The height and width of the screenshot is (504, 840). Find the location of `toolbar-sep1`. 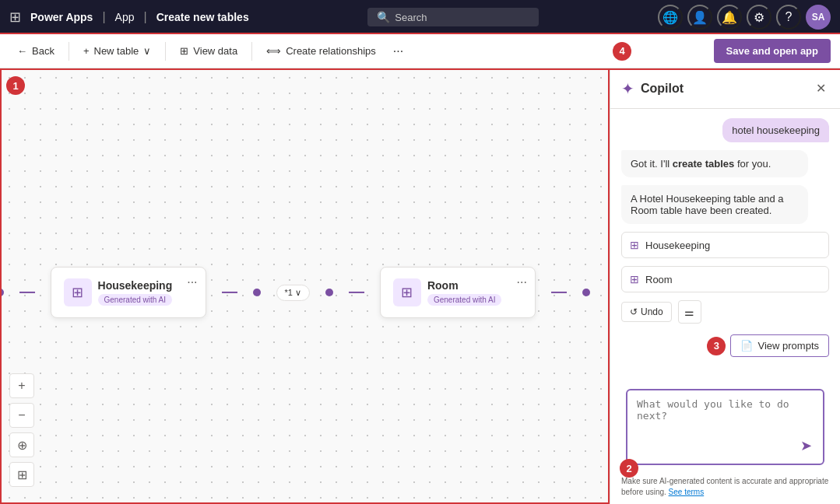

toolbar-sep1 is located at coordinates (69, 51).